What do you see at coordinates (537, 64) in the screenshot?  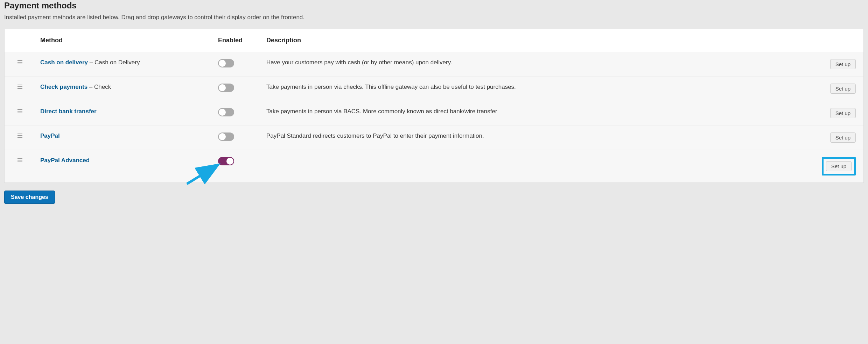 I see `method-description: Have your customers pay with cash (or by…` at bounding box center [537, 64].